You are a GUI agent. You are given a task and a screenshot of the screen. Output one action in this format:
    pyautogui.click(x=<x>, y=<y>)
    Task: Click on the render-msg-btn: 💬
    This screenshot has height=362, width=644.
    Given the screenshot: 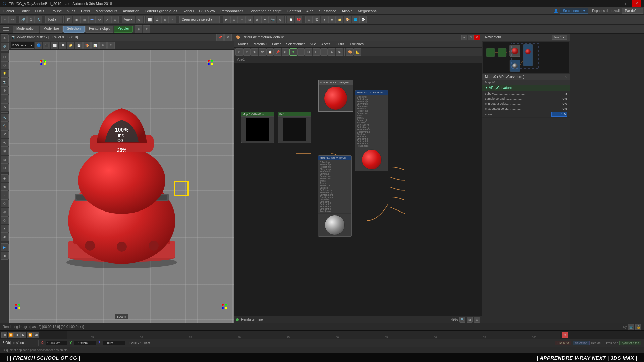 What is the action you would take?
    pyautogui.click(x=363, y=20)
    